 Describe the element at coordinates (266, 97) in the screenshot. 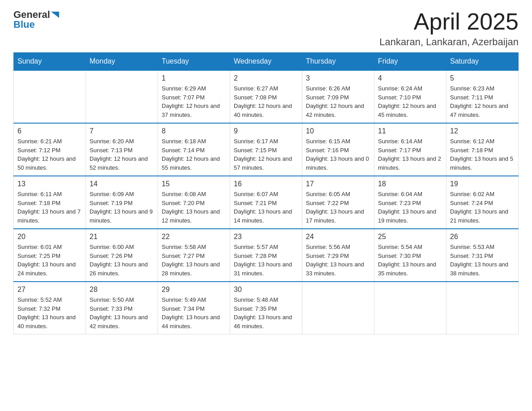

I see `calendar-week-row: 1Sunrise: 6:29 AMSunset: 7:07 PMDaylight…` at that location.